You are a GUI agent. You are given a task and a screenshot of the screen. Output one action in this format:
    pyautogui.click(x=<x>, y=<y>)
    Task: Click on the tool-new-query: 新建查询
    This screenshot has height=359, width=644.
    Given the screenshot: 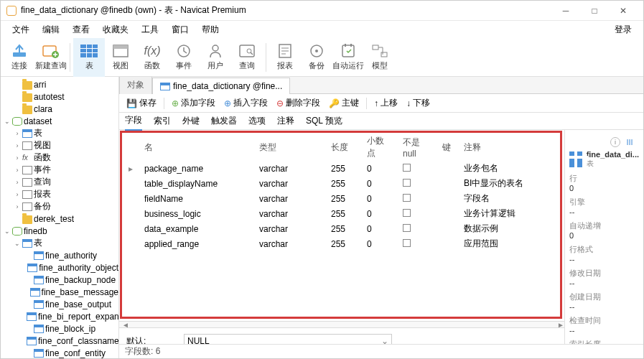 What is the action you would take?
    pyautogui.click(x=51, y=57)
    